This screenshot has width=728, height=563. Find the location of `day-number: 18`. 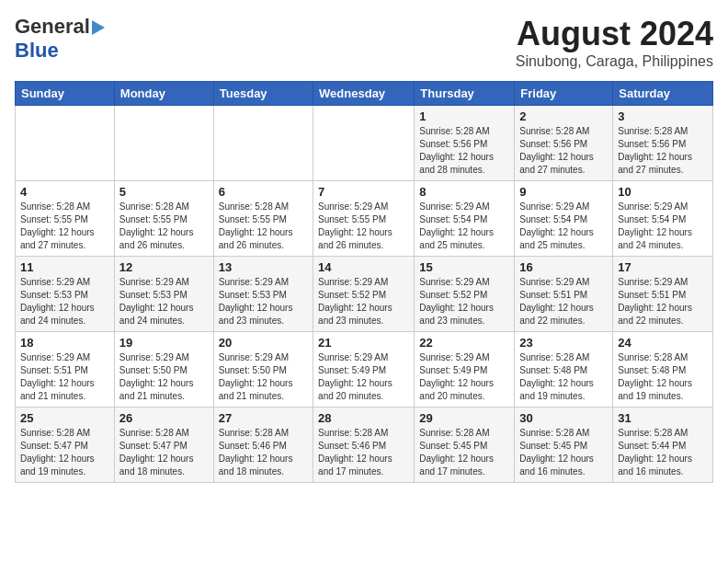

day-number: 18 is located at coordinates (64, 342).